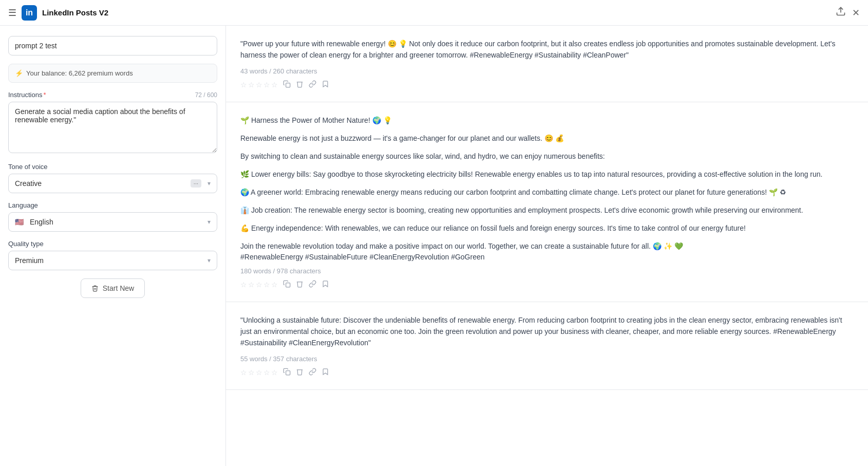 Image resolution: width=868 pixels, height=466 pixels. Describe the element at coordinates (547, 85) in the screenshot. I see `result-actions-1: ☆ ☆ ☆ ☆ ☆` at that location.